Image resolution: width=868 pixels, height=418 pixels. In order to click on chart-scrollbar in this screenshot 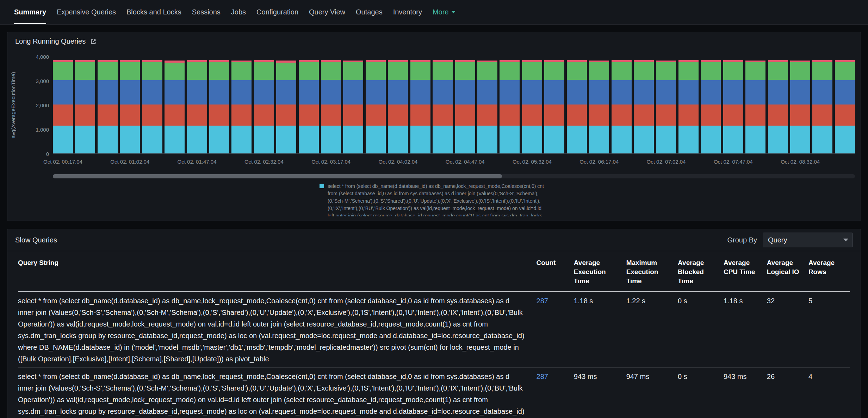, I will do `click(454, 176)`.